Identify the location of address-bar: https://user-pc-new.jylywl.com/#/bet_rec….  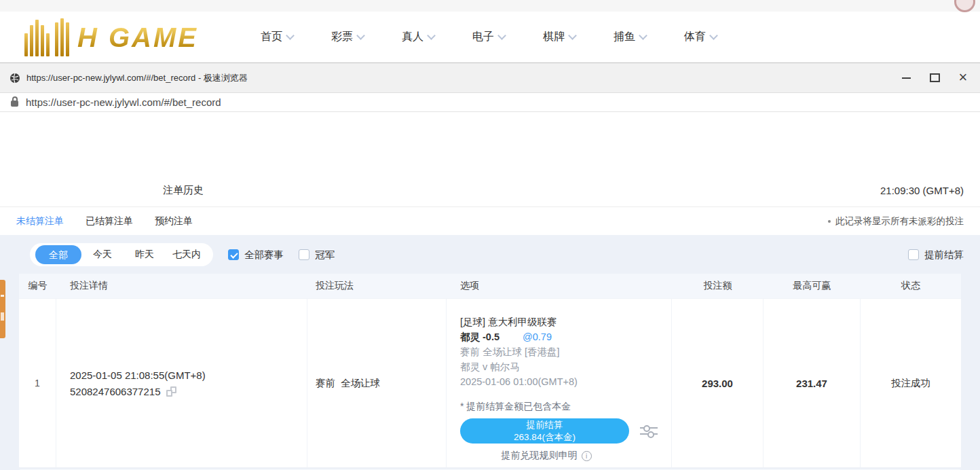
(490, 103).